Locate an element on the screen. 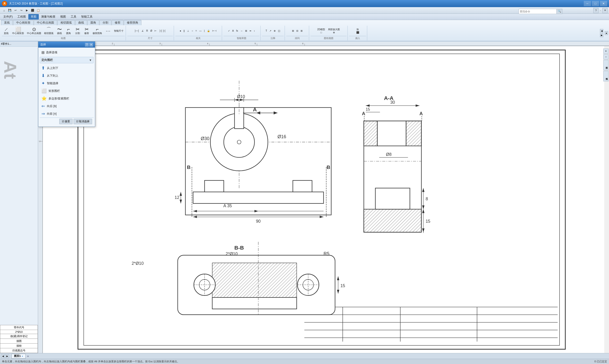  tangent-arc-btn: ⌒相切圆弧 is located at coordinates (49, 31).